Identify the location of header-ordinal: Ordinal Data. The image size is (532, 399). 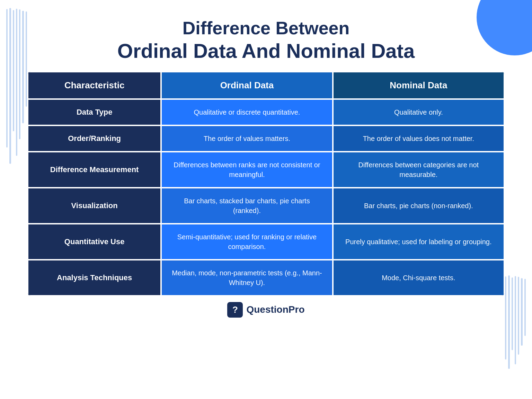
(247, 85).